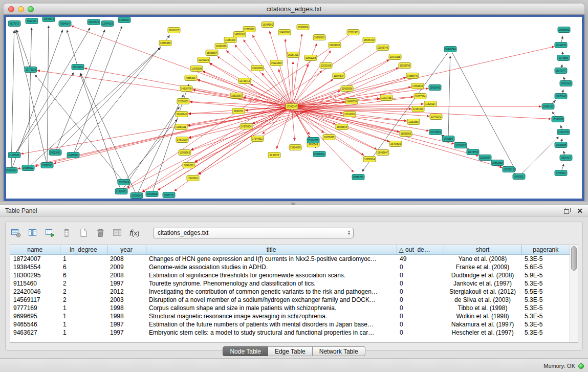 The height and width of the screenshot is (372, 588). What do you see at coordinates (497, 163) in the screenshot?
I see `graph-node: 19862583` at bounding box center [497, 163].